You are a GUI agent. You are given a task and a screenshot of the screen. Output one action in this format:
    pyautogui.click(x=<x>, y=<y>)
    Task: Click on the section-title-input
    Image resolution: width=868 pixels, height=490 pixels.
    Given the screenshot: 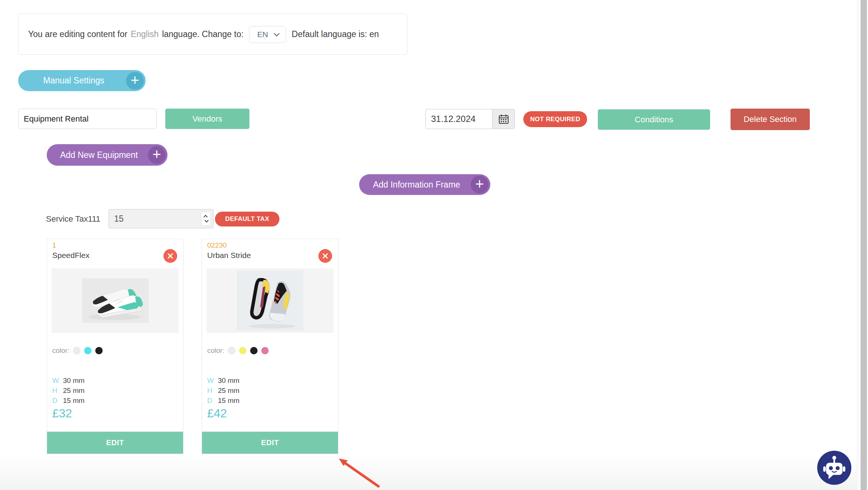 What is the action you would take?
    pyautogui.click(x=87, y=119)
    